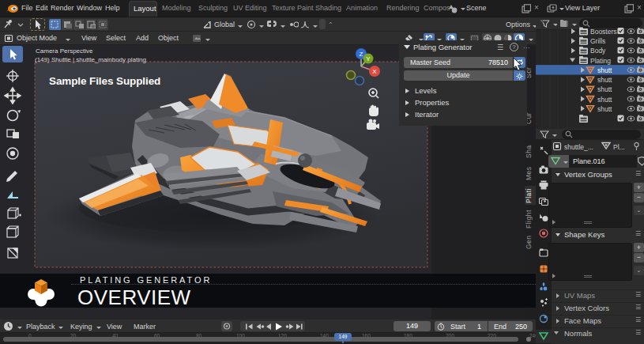  I want to click on svg-text: Y, so click(368, 59).